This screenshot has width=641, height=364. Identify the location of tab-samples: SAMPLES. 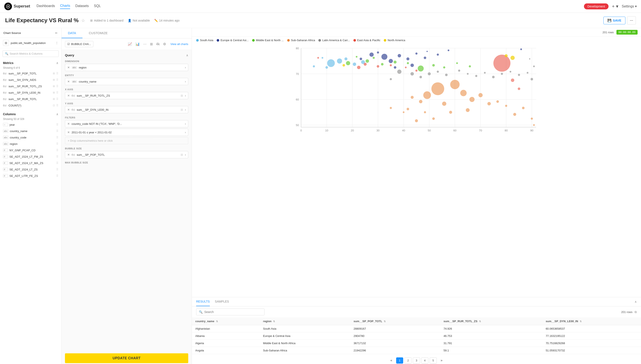
(222, 302).